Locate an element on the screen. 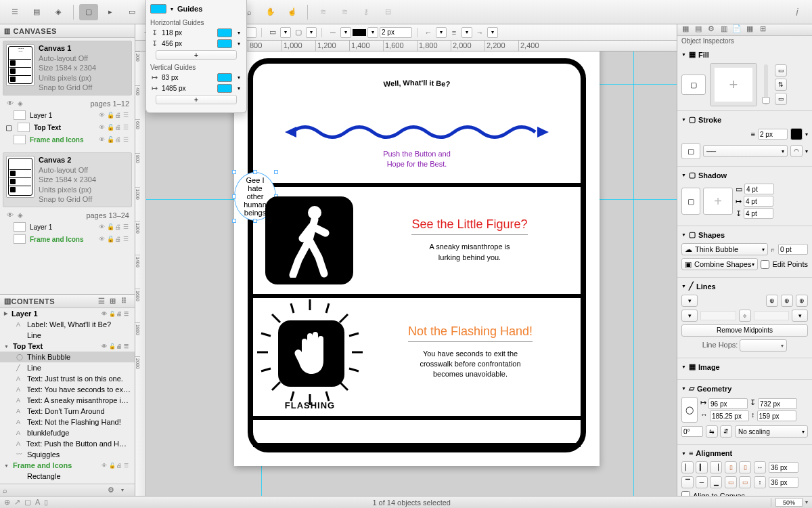  corner-input is located at coordinates (793, 249).